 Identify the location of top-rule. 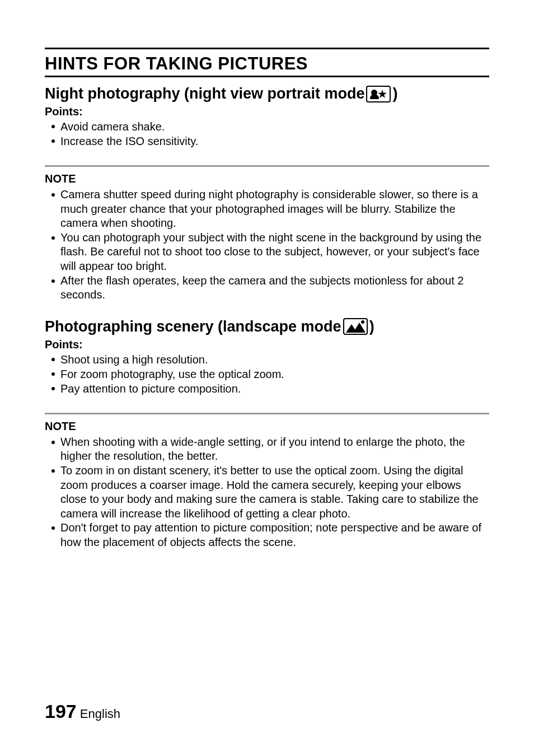
(267, 48).